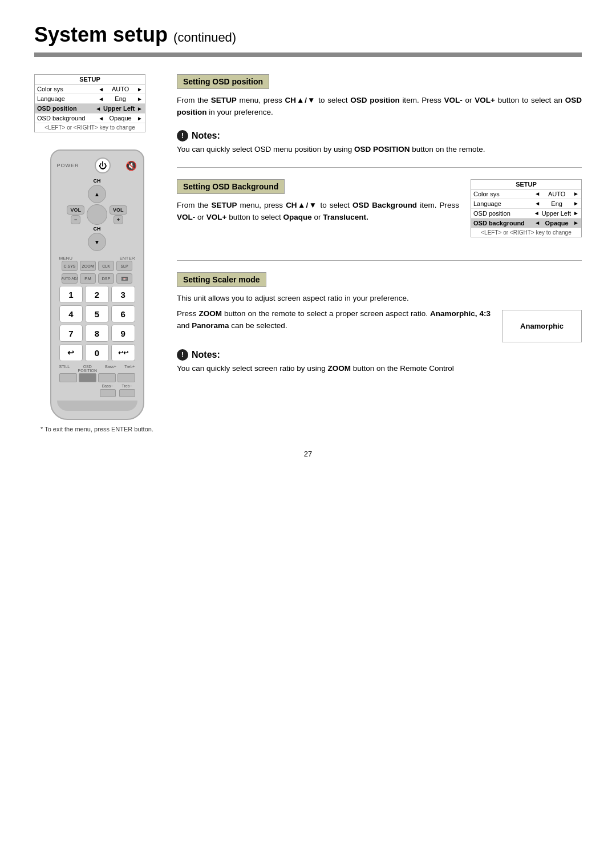  Describe the element at coordinates (97, 333) in the screenshot. I see `num-8: 8` at that location.